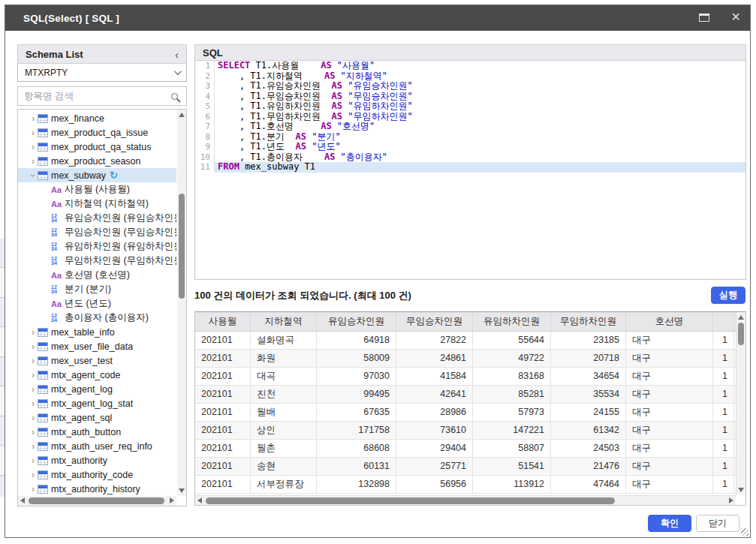 This screenshot has height=544, width=756. What do you see at coordinates (718, 524) in the screenshot?
I see `close-button: 닫기` at bounding box center [718, 524].